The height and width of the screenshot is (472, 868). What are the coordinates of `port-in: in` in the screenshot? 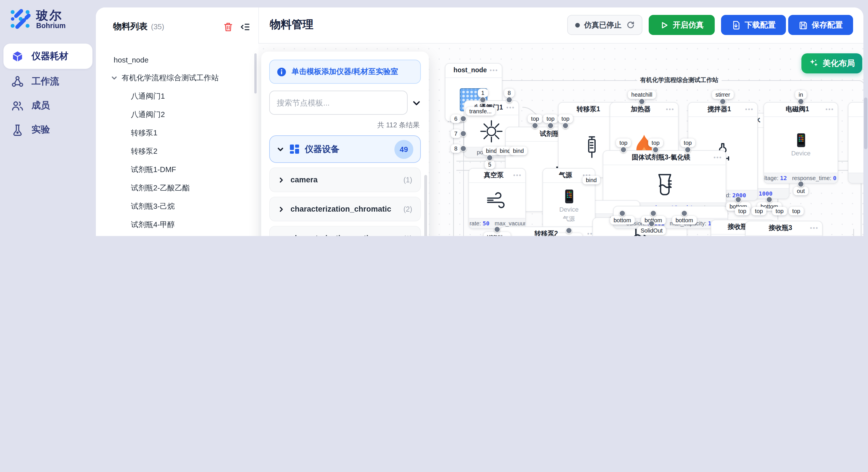 It's located at (801, 95).